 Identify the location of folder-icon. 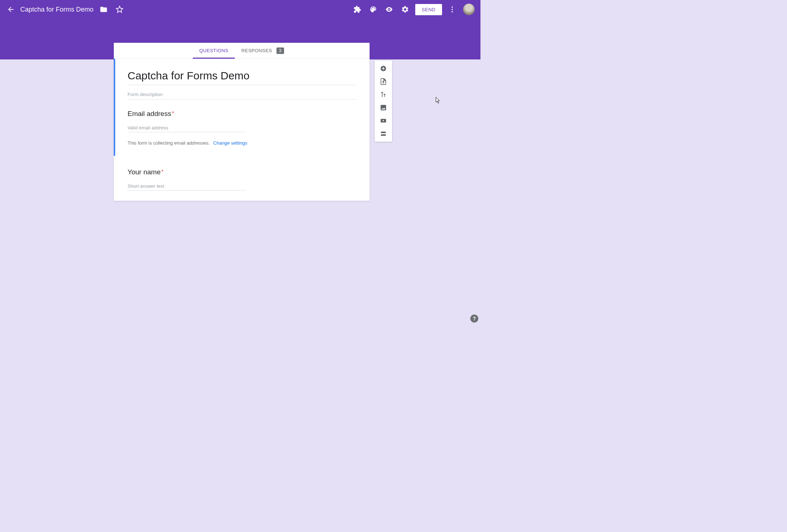
(104, 9).